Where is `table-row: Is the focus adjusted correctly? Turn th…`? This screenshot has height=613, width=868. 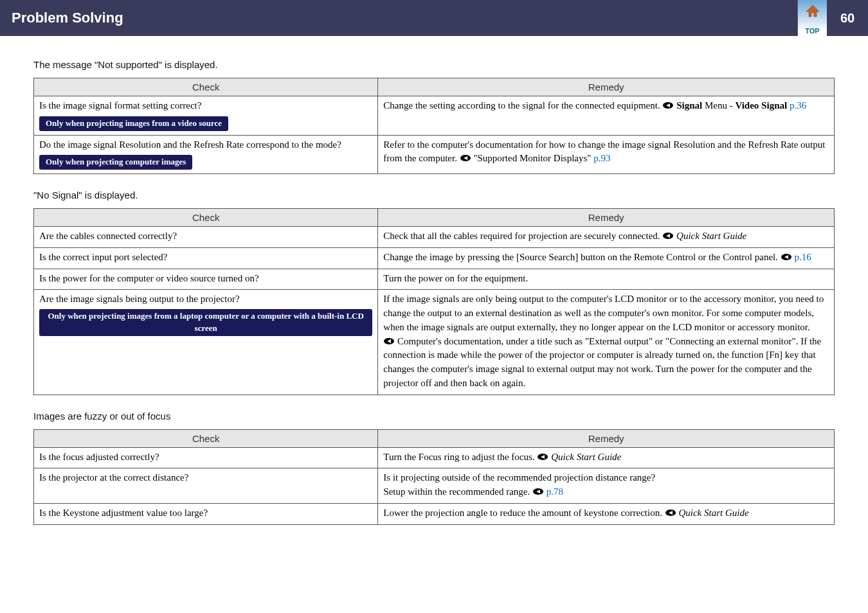 table-row: Is the focus adjusted correctly? Turn th… is located at coordinates (435, 458).